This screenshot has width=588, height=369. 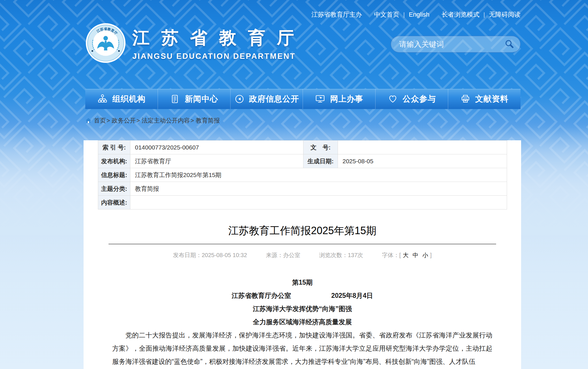 I want to click on issue-date: 2025年8月4日, so click(x=352, y=296).